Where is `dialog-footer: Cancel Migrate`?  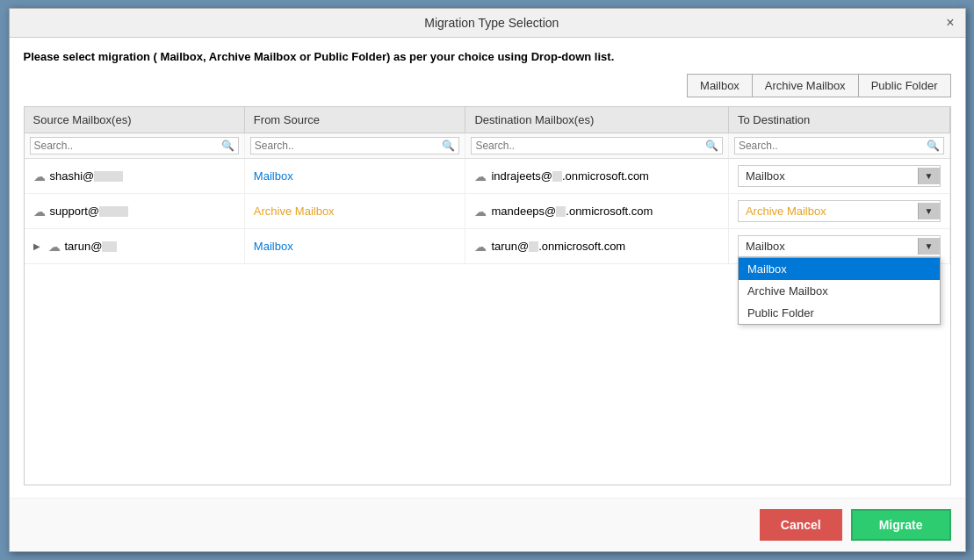
dialog-footer: Cancel Migrate is located at coordinates (487, 525).